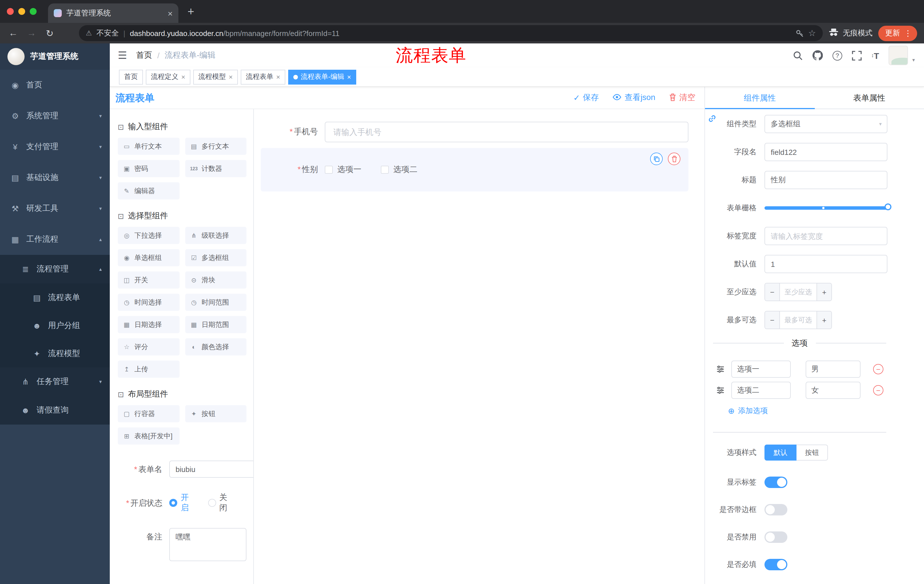  Describe the element at coordinates (898, 33) in the screenshot. I see `browser-update-button: 更新 ⋮` at that location.